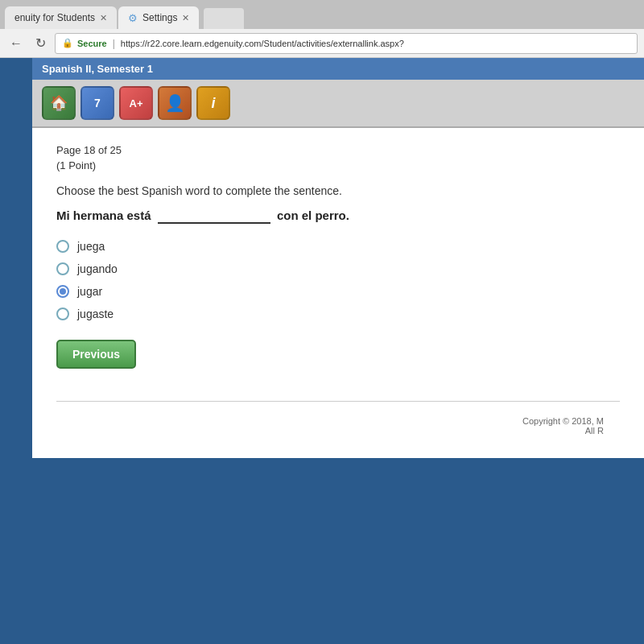 Image resolution: width=644 pixels, height=644 pixels. What do you see at coordinates (338, 426) in the screenshot?
I see `copyright-text: Copyright © 2018, M All R` at bounding box center [338, 426].